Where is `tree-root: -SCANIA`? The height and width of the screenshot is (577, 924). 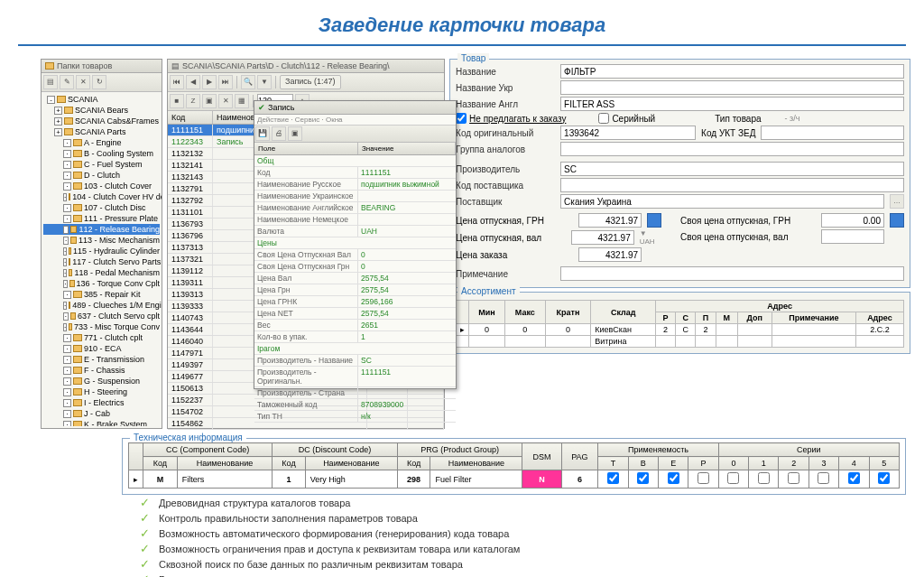
tree-root: -SCANIA is located at coordinates (101, 99).